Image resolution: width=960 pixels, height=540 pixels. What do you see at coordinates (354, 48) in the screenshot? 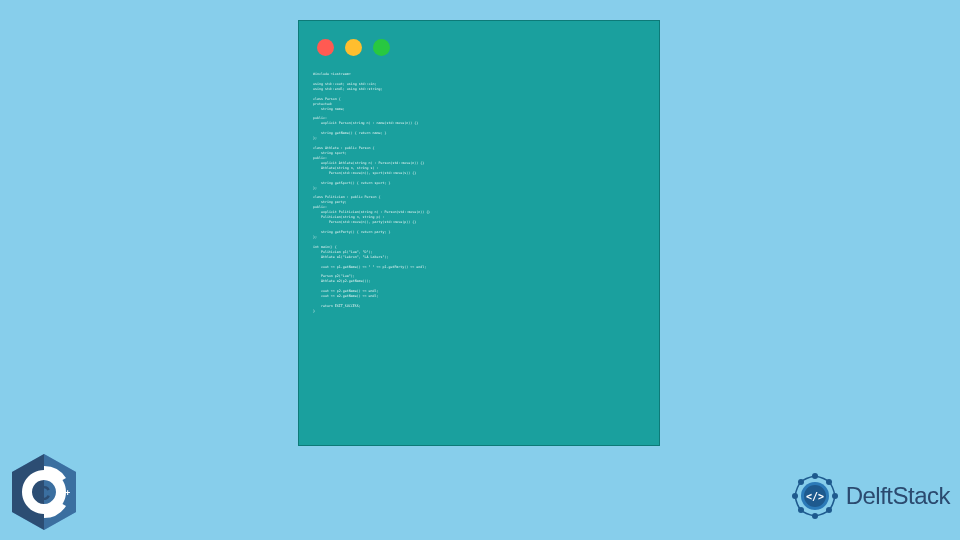
I see `minimize-icon` at bounding box center [354, 48].